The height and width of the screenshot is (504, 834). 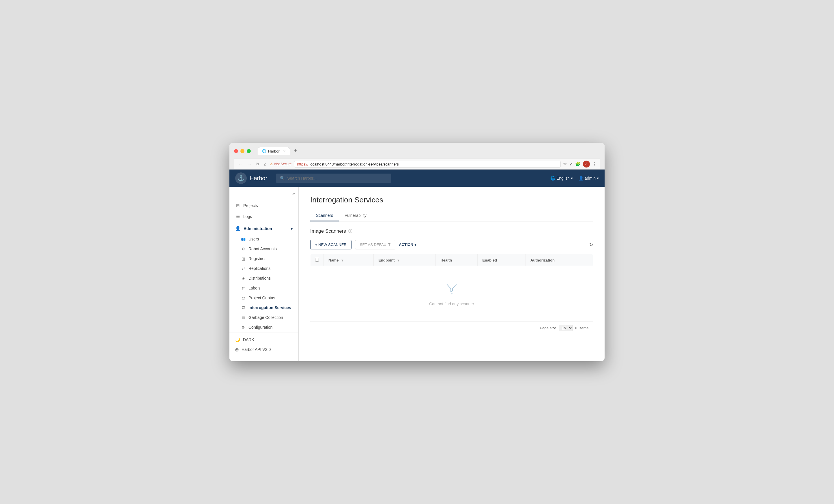 What do you see at coordinates (274, 151) in the screenshot?
I see `browser-tab-title: Harbor` at bounding box center [274, 151].